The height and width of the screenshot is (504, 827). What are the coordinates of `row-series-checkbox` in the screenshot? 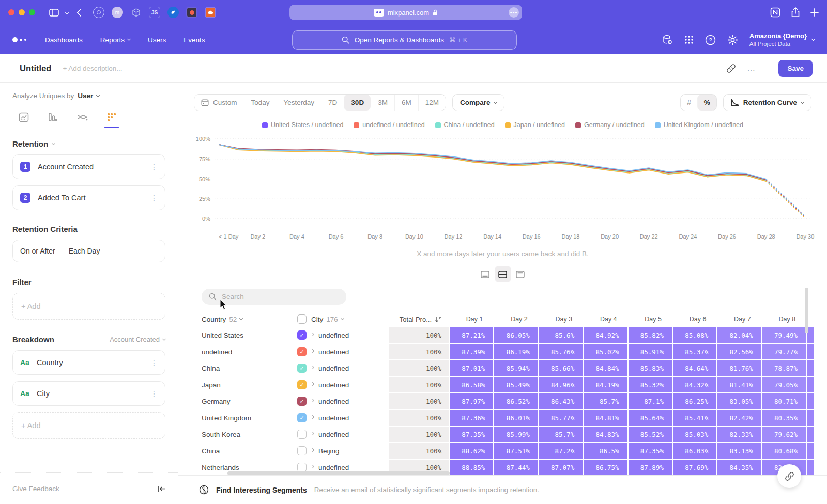 It's located at (302, 434).